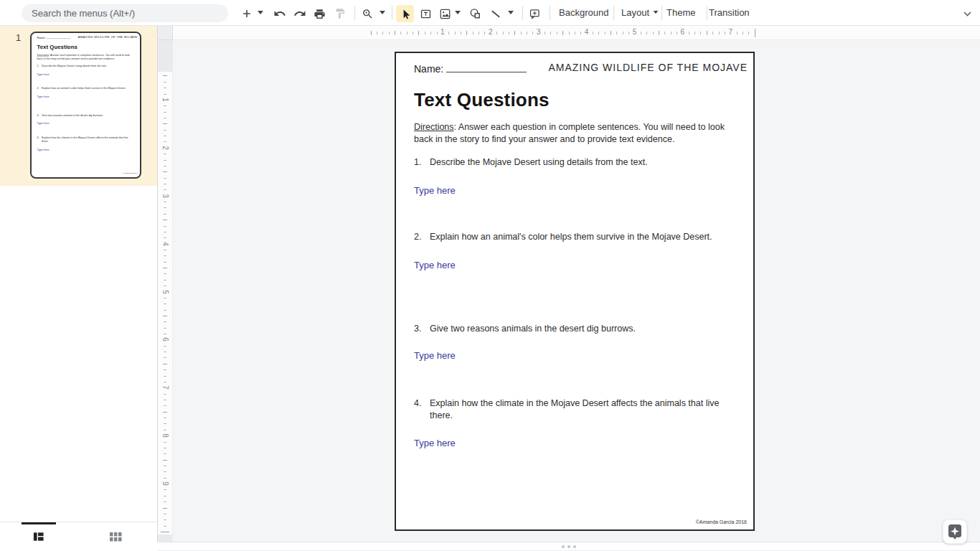  Describe the element at coordinates (340, 14) in the screenshot. I see `paint-format-button` at that location.